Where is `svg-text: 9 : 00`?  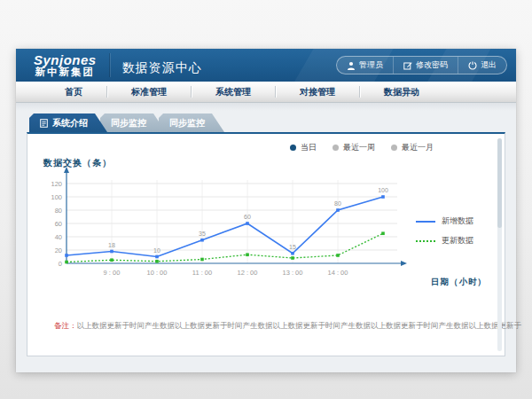 svg-text: 9 : 00 is located at coordinates (112, 273).